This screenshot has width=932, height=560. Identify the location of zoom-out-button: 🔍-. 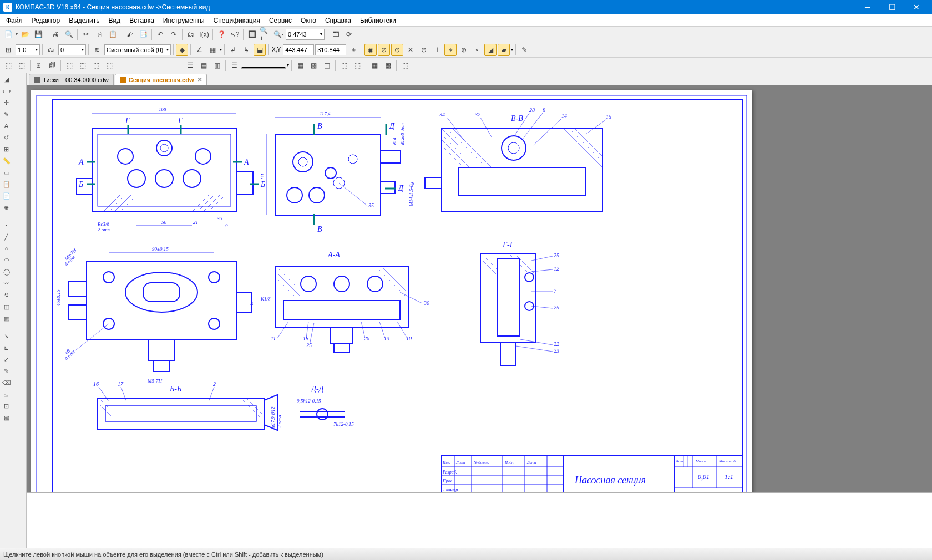
(278, 34).